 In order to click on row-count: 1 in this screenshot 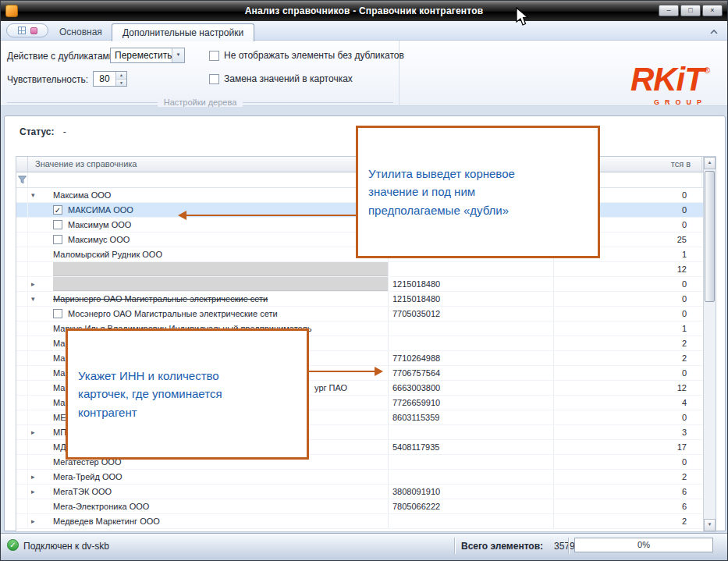, I will do `click(623, 328)`.